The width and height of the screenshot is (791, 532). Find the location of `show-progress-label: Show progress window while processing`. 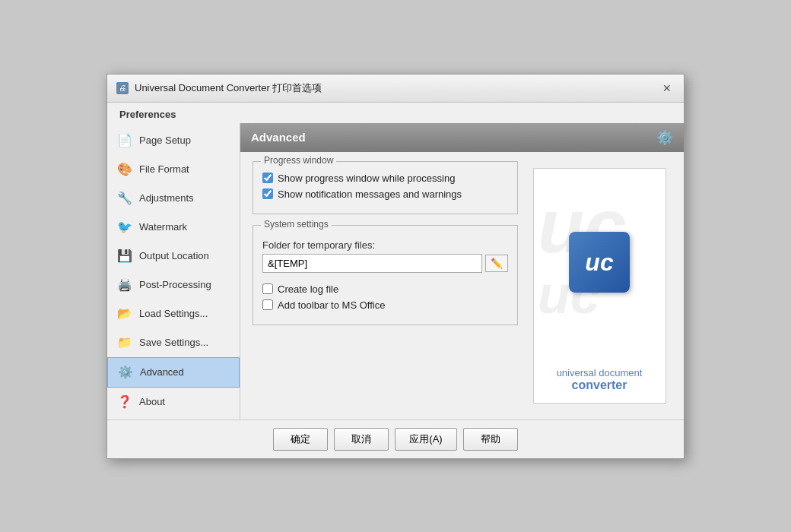

show-progress-label: Show progress window while processing is located at coordinates (367, 178).